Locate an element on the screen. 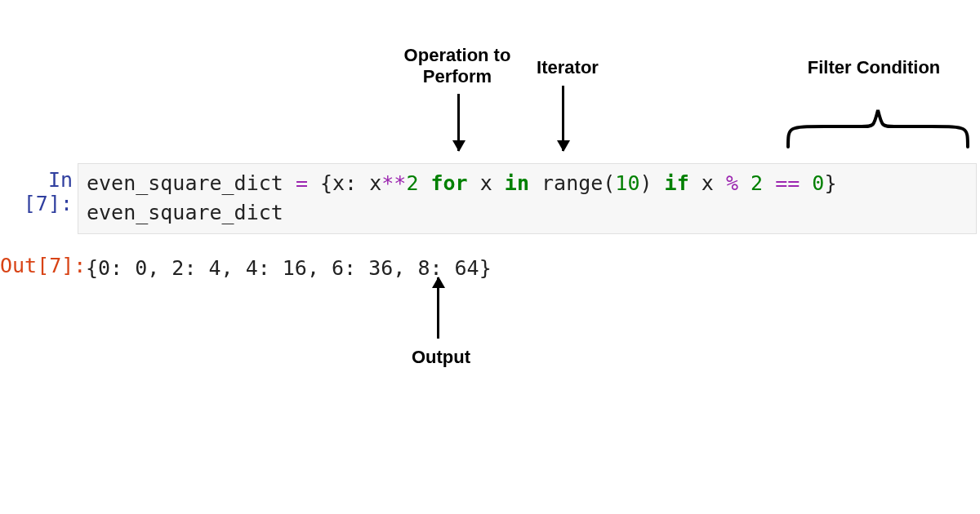 This screenshot has height=514, width=980. arrow-output is located at coordinates (438, 308).